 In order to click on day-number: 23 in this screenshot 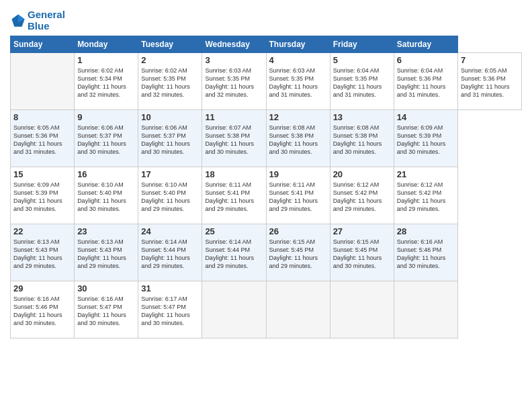, I will do `click(106, 231)`.